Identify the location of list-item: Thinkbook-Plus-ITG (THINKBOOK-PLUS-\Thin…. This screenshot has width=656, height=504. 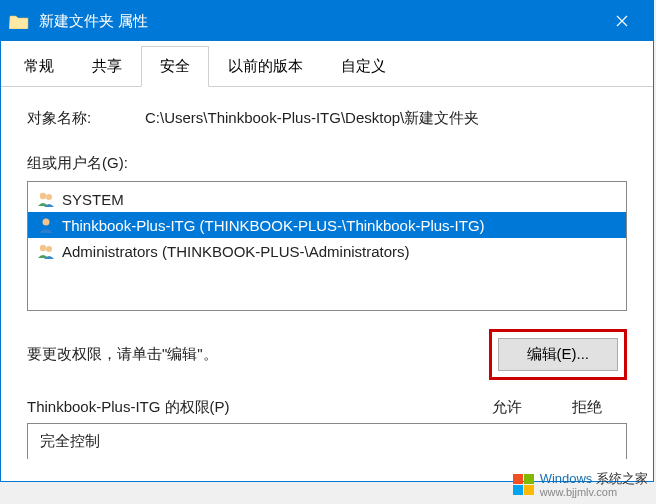
(327, 225).